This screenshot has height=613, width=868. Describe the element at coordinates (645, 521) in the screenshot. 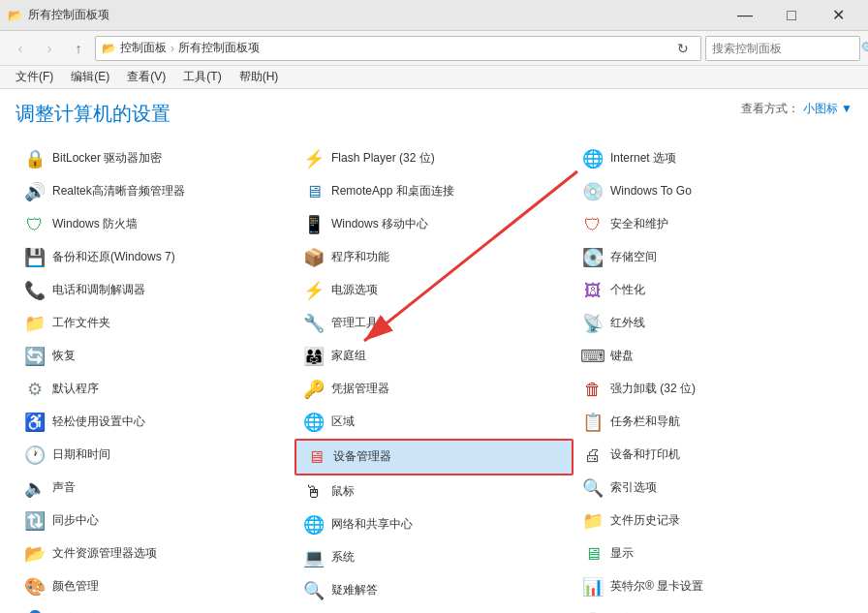

I see `item-label: 文件历史记录` at that location.